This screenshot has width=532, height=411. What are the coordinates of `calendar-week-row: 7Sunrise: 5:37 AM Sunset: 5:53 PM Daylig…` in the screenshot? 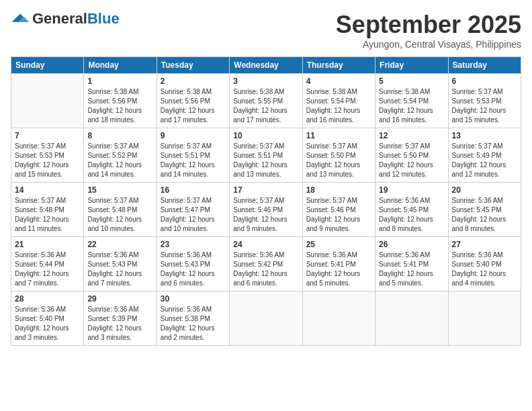 It's located at (266, 156).